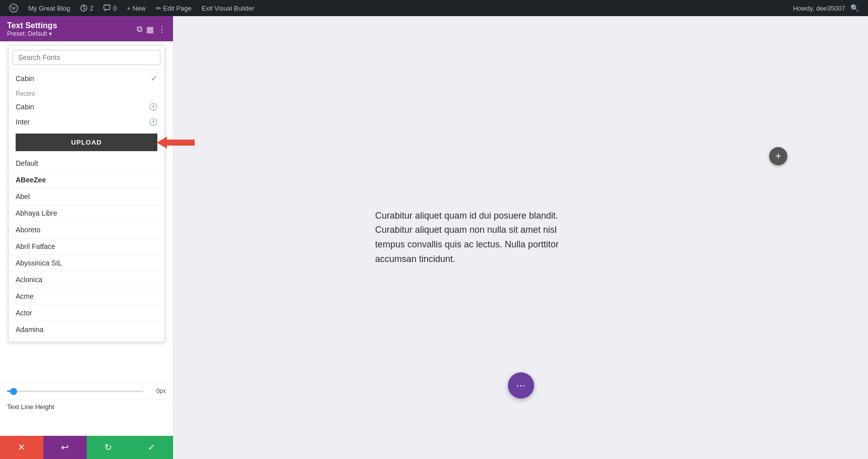 This screenshot has width=868, height=459. I want to click on exit-builder-link: Exit Visual Builder, so click(228, 8).